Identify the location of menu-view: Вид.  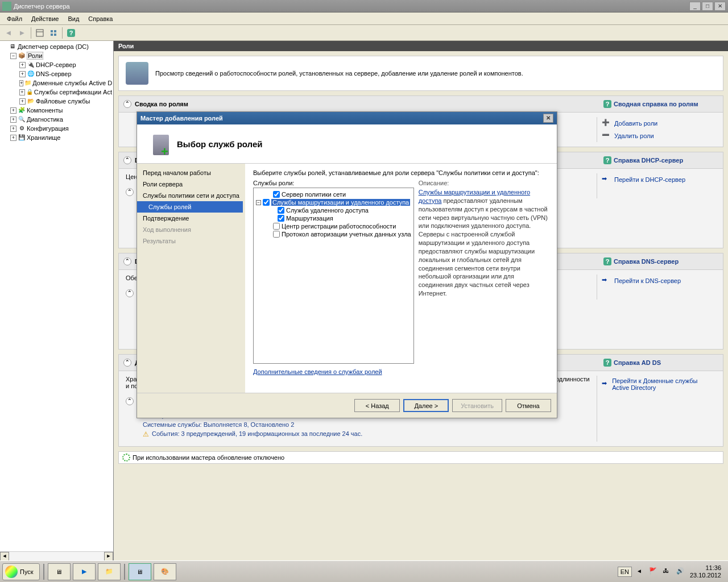
(73, 19).